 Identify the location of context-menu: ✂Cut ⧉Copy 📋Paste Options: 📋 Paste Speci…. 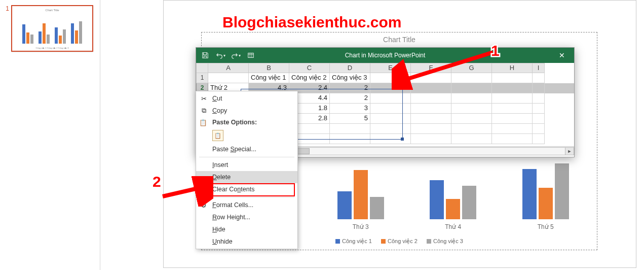
(247, 170).